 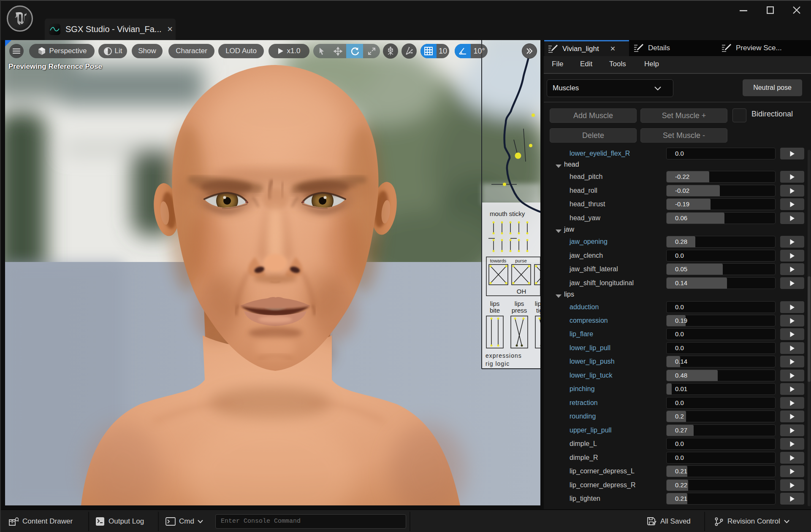 I want to click on svg-text: towards, so click(x=498, y=261).